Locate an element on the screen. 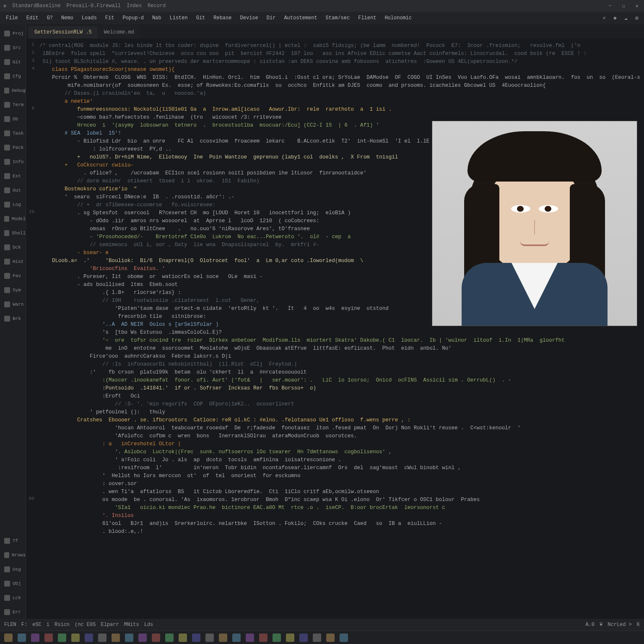  menu-nab: Nab is located at coordinates (157, 18).